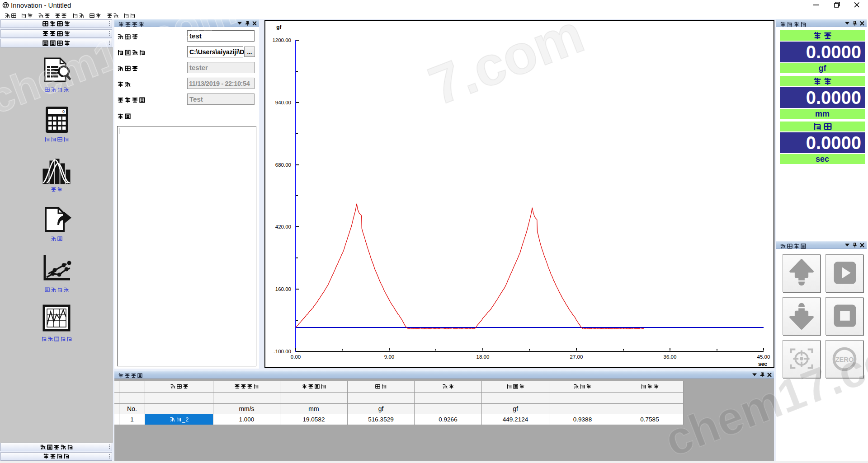  Describe the element at coordinates (296, 357) in the screenshot. I see `svg-text: 0.00` at that location.